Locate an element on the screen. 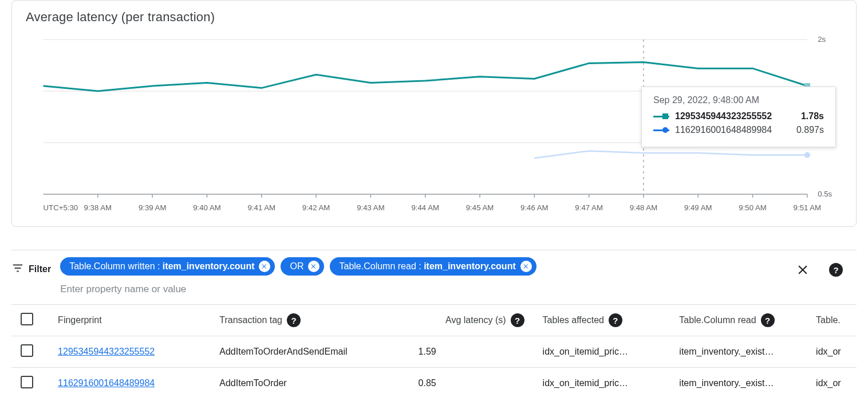 This screenshot has width=868, height=393. filter-chip: Table.Column read : item_inventory.count is located at coordinates (433, 266).